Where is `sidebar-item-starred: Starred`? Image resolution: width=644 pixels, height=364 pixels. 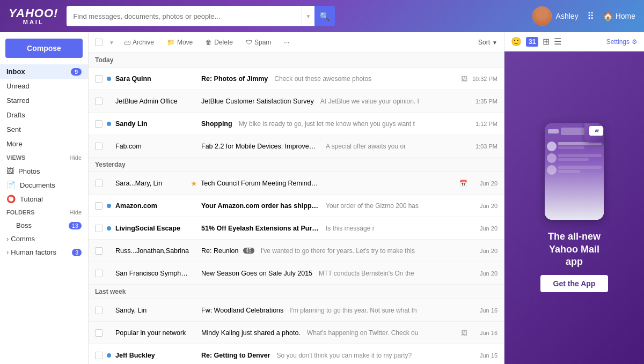
sidebar-item-starred: Starred is located at coordinates (44, 101).